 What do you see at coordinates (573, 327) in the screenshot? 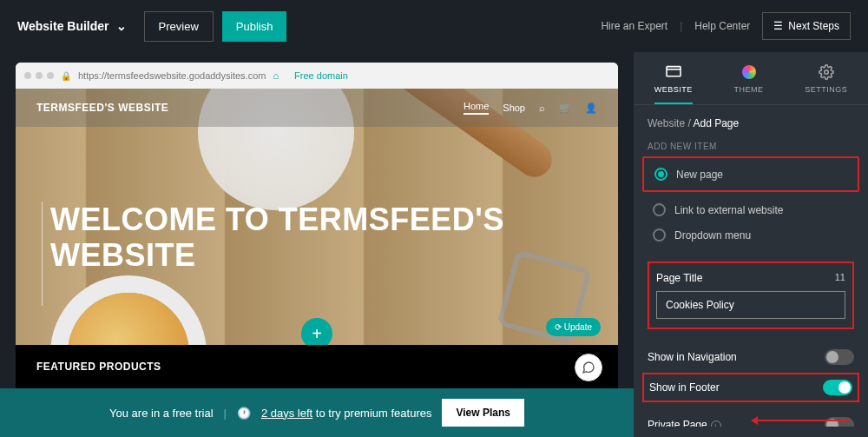
I see `update-button: ⟳ Update` at bounding box center [573, 327].